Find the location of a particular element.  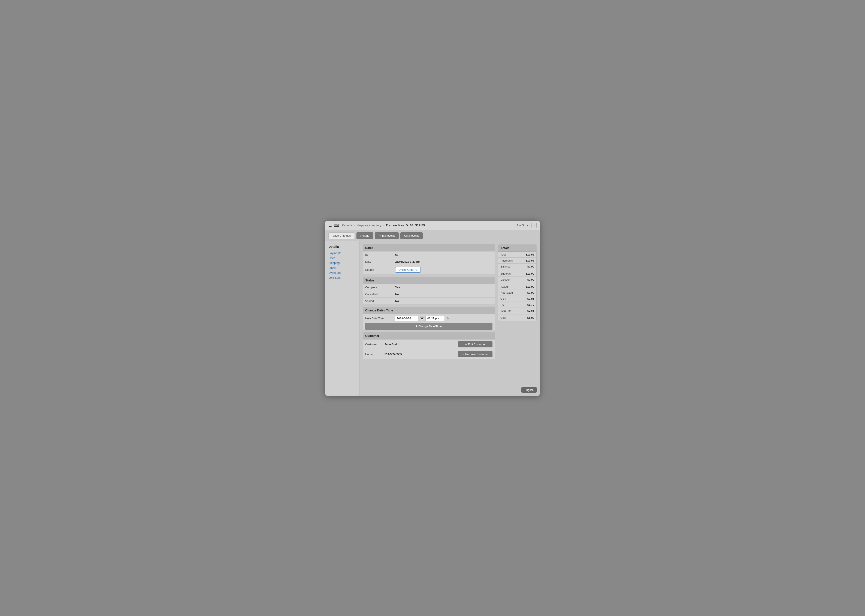

basic-source-row: Source Online Order ⧉ is located at coordinates (429, 270).